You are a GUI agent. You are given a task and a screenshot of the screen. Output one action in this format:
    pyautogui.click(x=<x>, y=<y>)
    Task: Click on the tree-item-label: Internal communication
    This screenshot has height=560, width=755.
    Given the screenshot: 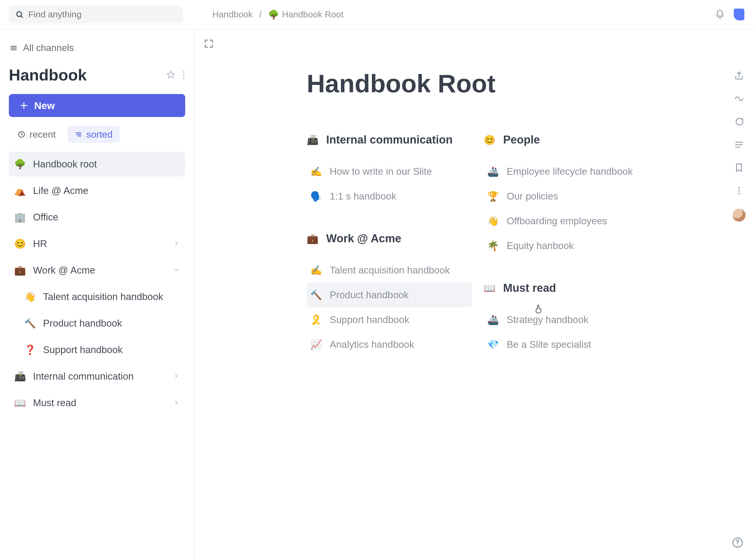 What is the action you would take?
    pyautogui.click(x=83, y=376)
    